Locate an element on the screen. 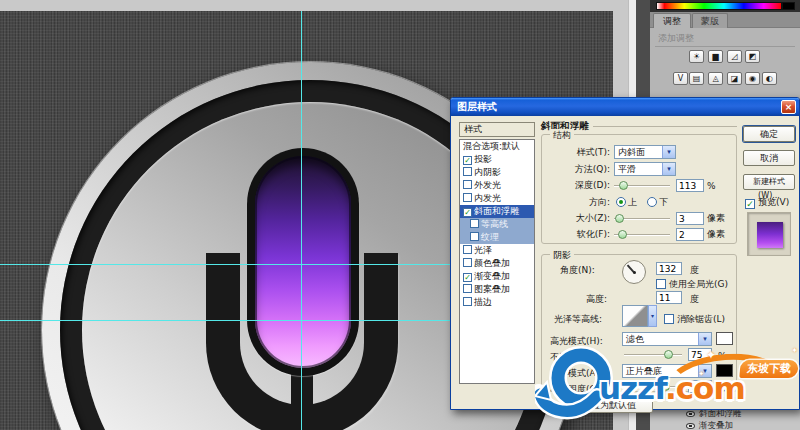 Image resolution: width=800 pixels, height=430 pixels. style-item-color-overlay: 颜色叠加 is located at coordinates (497, 264).